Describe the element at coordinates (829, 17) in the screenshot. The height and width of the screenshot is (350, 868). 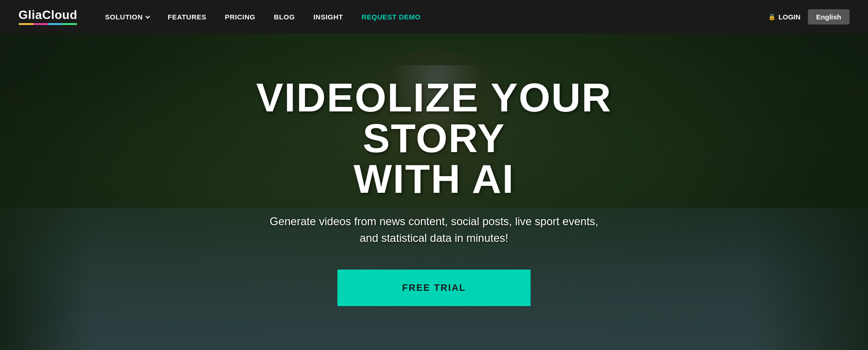
I see `language-button: English` at that location.